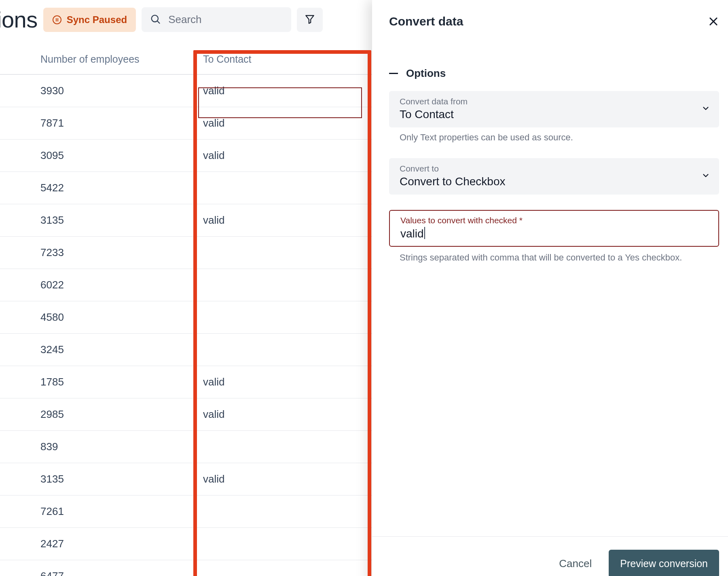 The height and width of the screenshot is (576, 728). What do you see at coordinates (97, 91) in the screenshot?
I see `cell-employees: 3930` at bounding box center [97, 91].